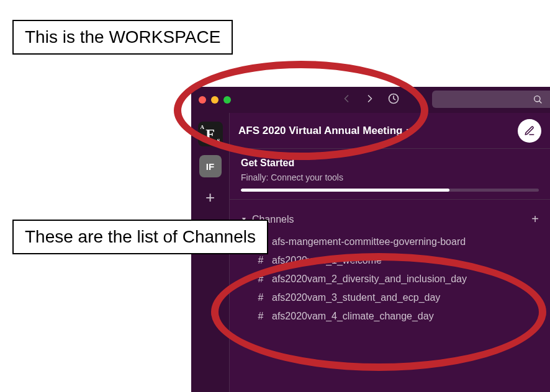 This screenshot has width=550, height=392. What do you see at coordinates (390, 220) in the screenshot?
I see `channels-section-header: ▼ Channels +` at bounding box center [390, 220].